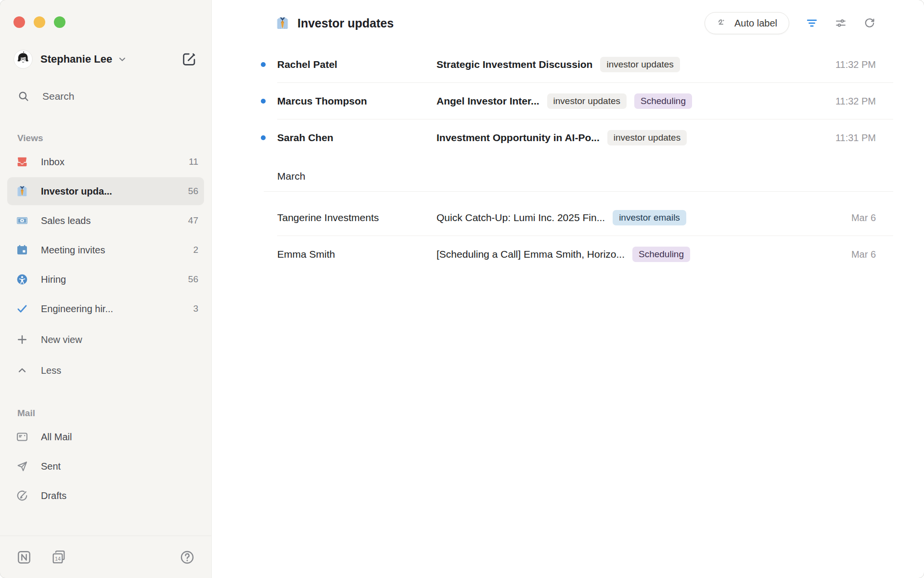 This screenshot has width=924, height=578. Describe the element at coordinates (106, 437) in the screenshot. I see `sidebar-item-all-mail: All Mail` at that location.